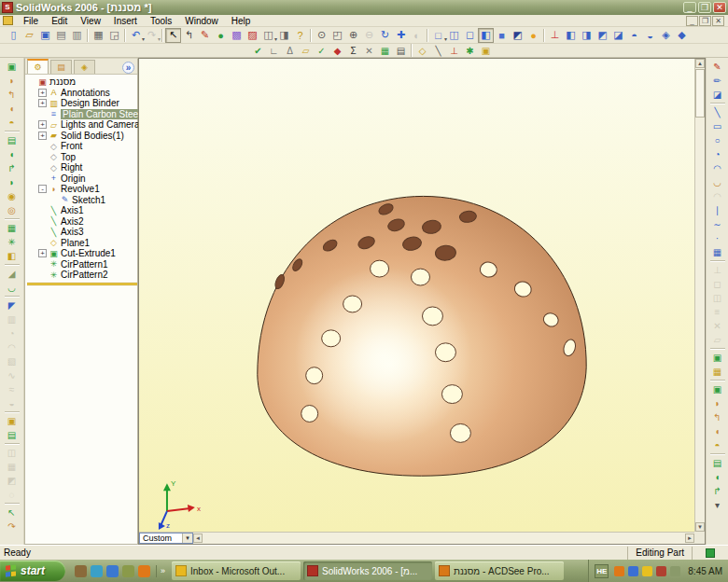 The height and width of the screenshot is (582, 728). Describe the element at coordinates (82, 125) in the screenshot. I see `tree-item-lights-and-cameras: +▱Lights and Cameras` at that location.